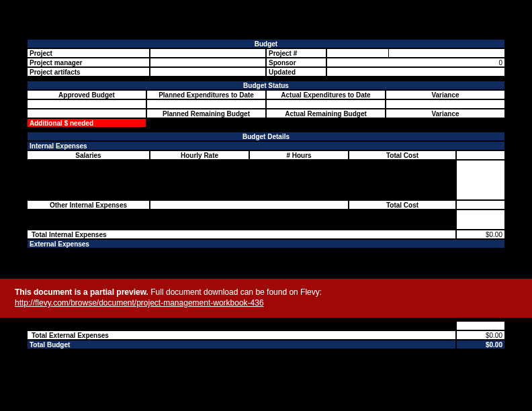 The width and height of the screenshot is (532, 411). I want to click on pm-label: Project manager, so click(89, 62).